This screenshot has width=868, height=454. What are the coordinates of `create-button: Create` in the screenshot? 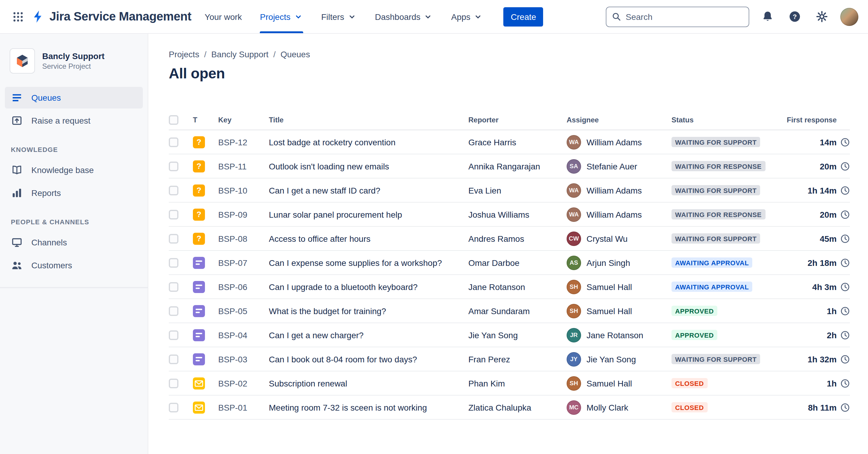 It's located at (524, 17).